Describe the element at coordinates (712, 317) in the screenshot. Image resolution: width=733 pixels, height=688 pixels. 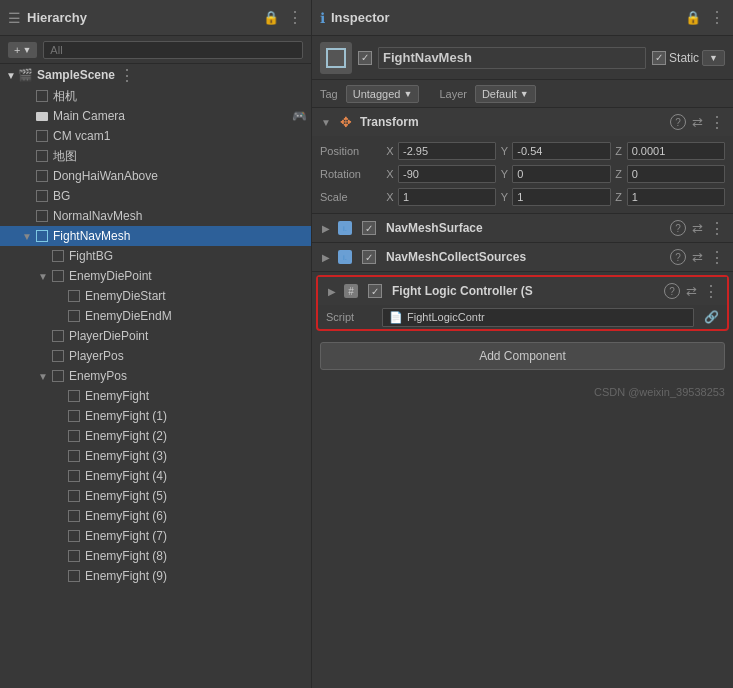
I see `script-link-icon: 🔗` at that location.